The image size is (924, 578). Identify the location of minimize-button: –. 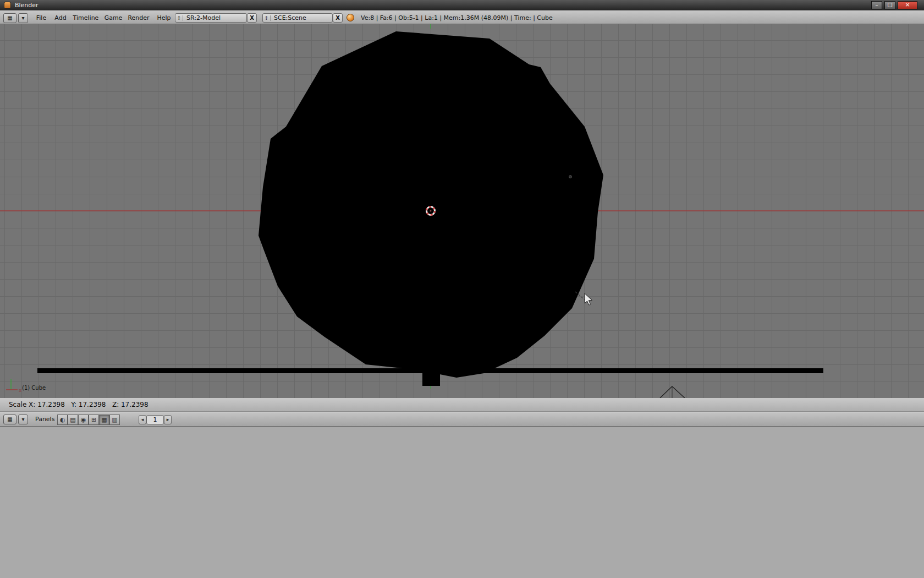
(877, 6).